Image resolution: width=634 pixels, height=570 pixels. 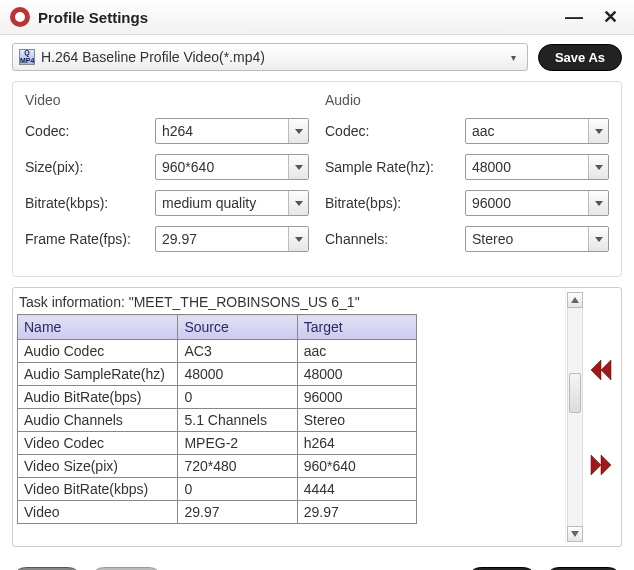 What do you see at coordinates (601, 370) in the screenshot?
I see `double-arrow-left-icon` at bounding box center [601, 370].